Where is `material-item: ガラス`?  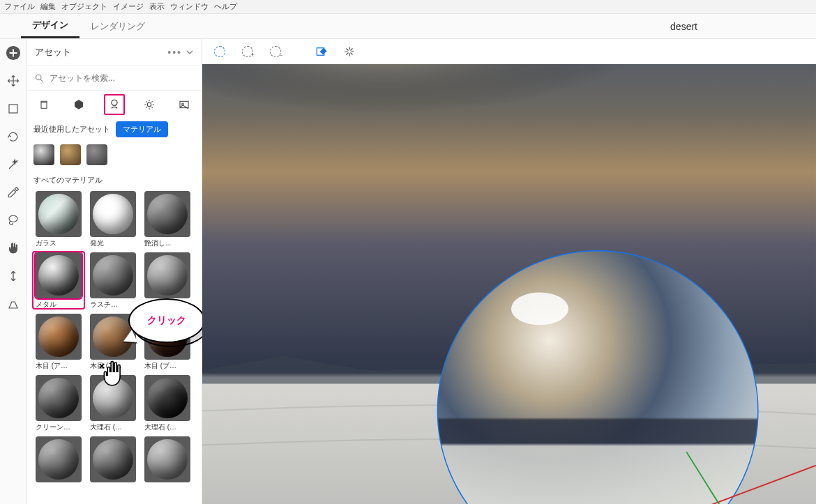 material-item: ガラス is located at coordinates (59, 220).